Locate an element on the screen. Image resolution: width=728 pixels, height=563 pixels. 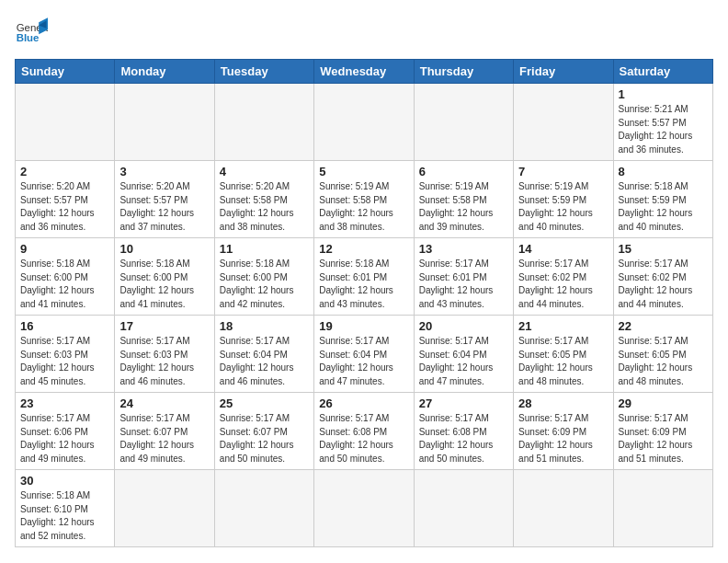
day-number: 11 is located at coordinates (265, 248).